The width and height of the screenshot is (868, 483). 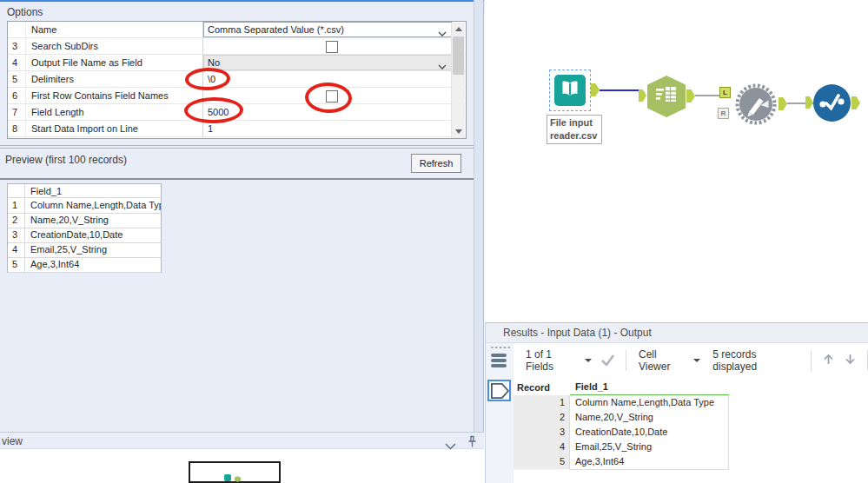 I want to click on option-row-number: 3, so click(x=17, y=46).